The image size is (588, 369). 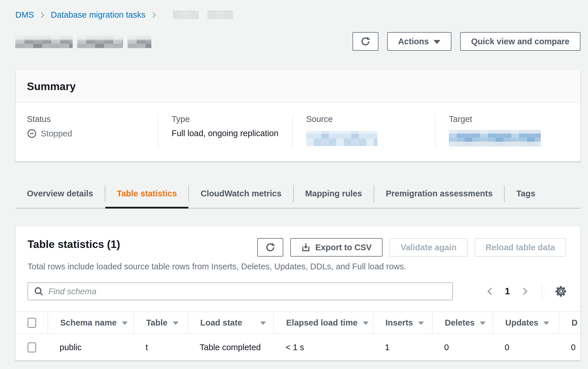 What do you see at coordinates (32, 134) in the screenshot?
I see `minus-circle-icon` at bounding box center [32, 134].